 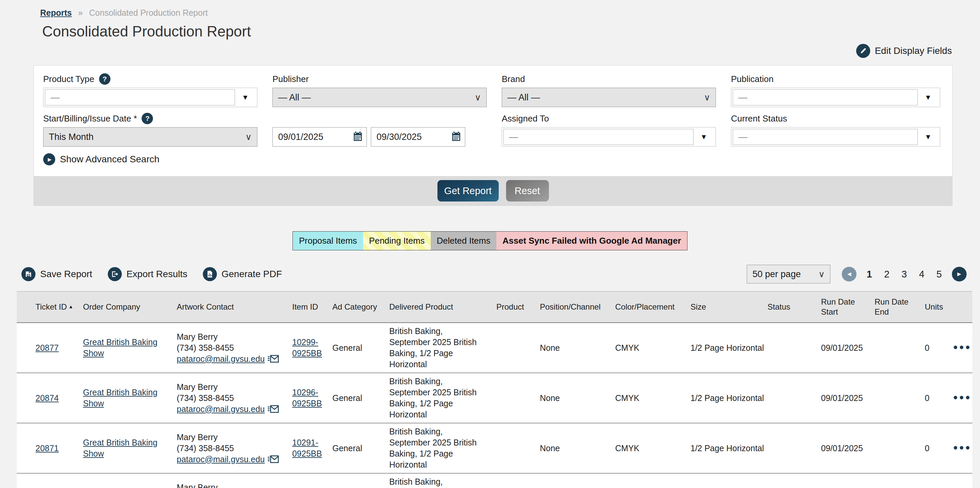 I want to click on page-number-5: 5, so click(x=939, y=275).